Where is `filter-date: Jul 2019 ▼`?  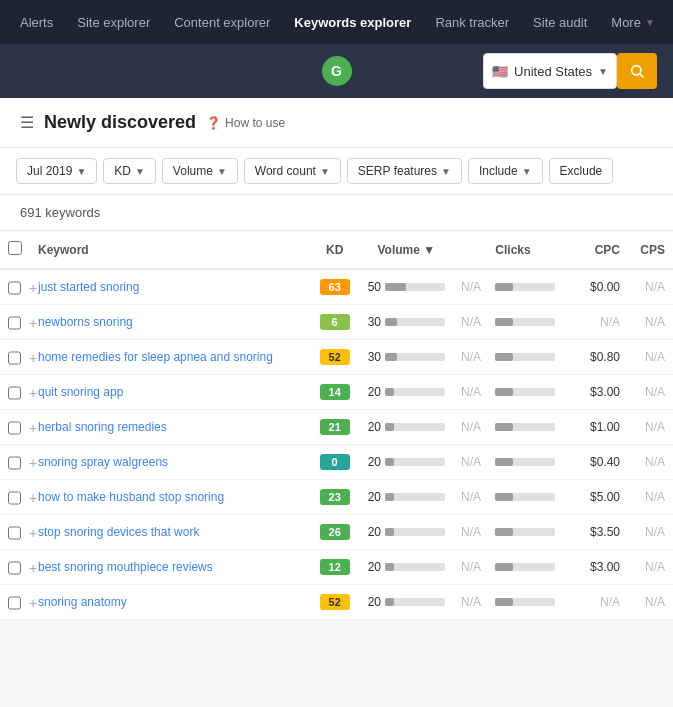
filter-date: Jul 2019 ▼ is located at coordinates (56, 171).